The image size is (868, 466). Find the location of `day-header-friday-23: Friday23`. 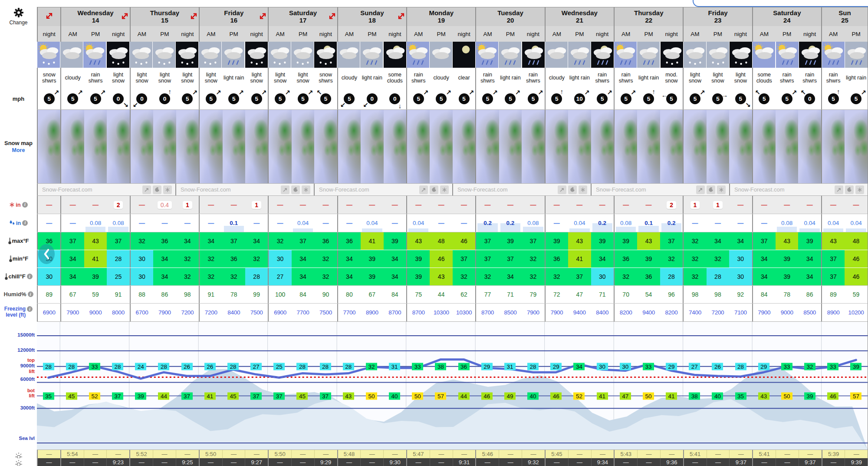

day-header-friday-23: Friday23 is located at coordinates (717, 17).